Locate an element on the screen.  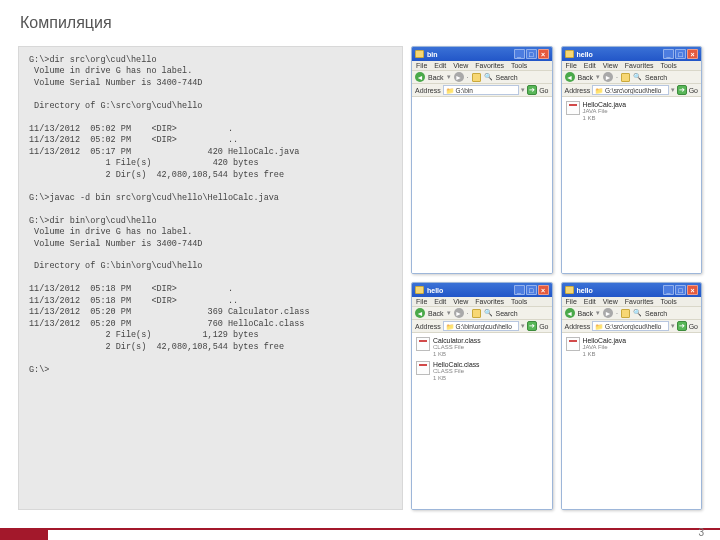
file-type: CLASS File is located at coordinates (457, 348).